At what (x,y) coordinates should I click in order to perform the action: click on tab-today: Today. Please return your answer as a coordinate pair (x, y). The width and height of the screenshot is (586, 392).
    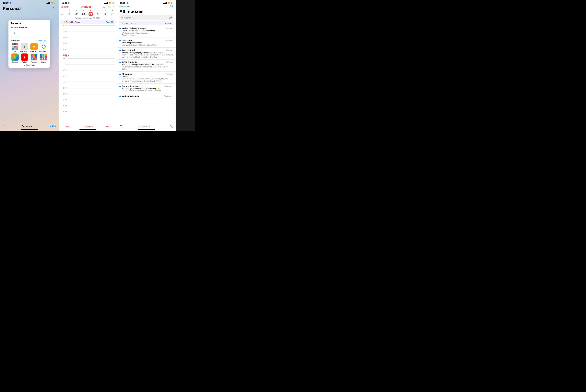
    Looking at the image, I should click on (68, 126).